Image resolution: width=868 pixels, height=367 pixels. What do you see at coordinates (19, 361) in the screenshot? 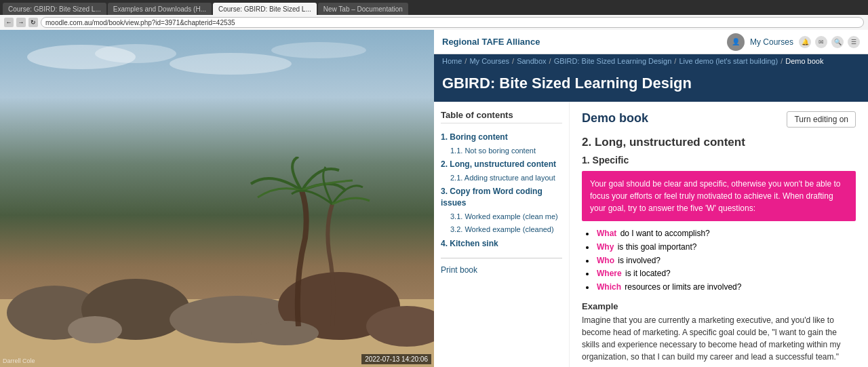
I see `photo-credit: Darrell Cole` at bounding box center [19, 361].